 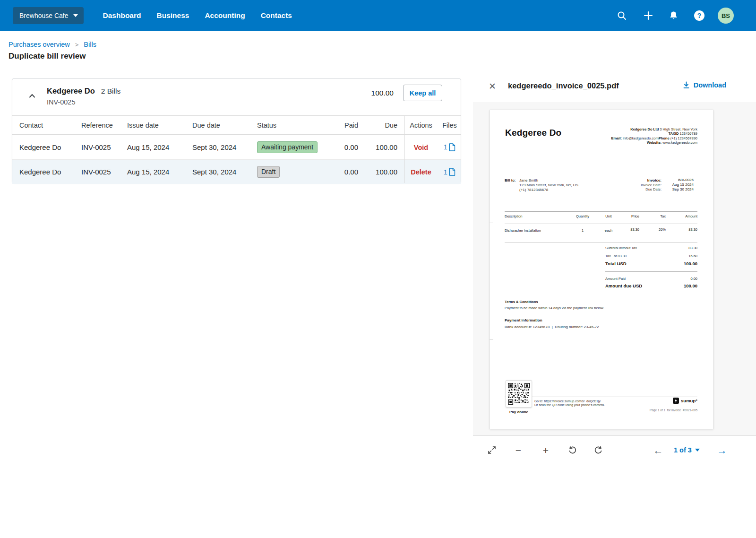 I want to click on breadcrumb-purchases-overview: Purchases overview, so click(x=39, y=44).